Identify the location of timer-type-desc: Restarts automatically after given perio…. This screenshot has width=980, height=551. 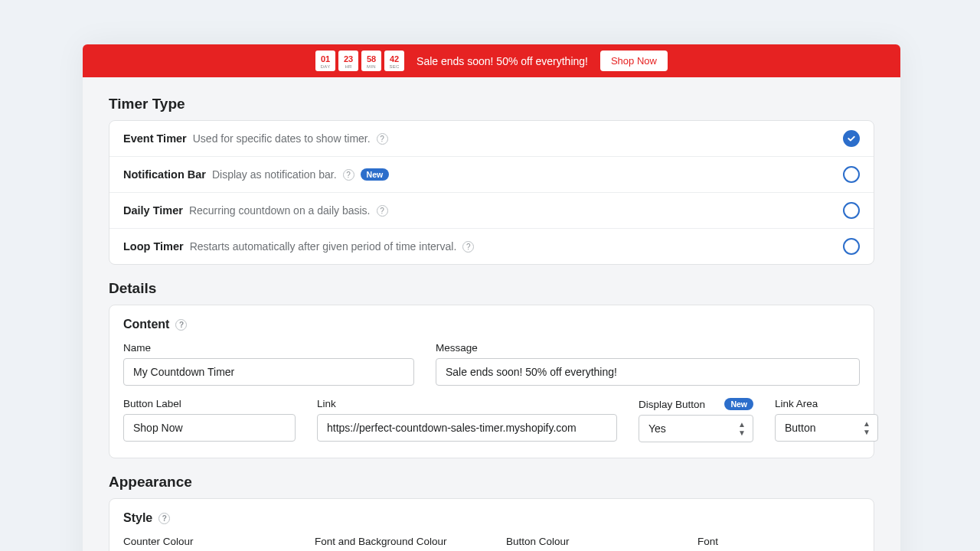
(323, 246).